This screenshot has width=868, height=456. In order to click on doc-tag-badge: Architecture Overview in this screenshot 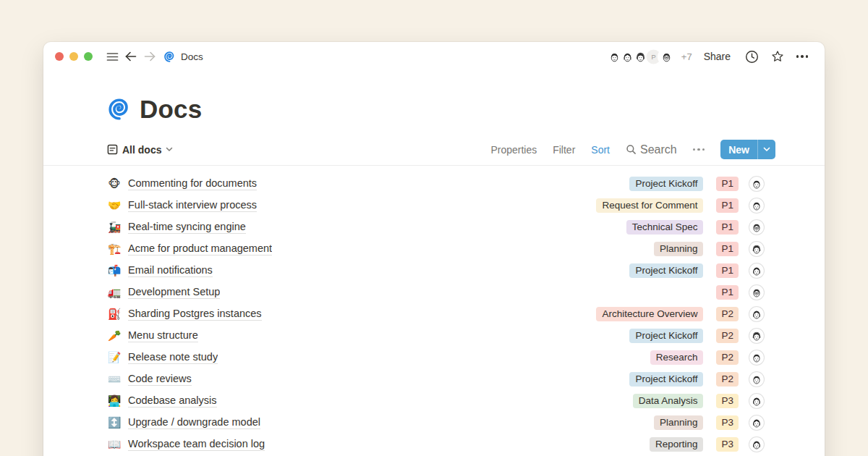, I will do `click(650, 314)`.